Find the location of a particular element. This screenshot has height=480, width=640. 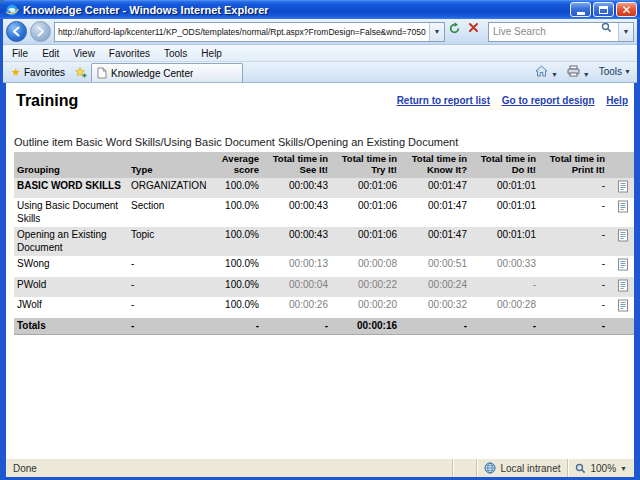

intranet-zone-icon is located at coordinates (490, 468).